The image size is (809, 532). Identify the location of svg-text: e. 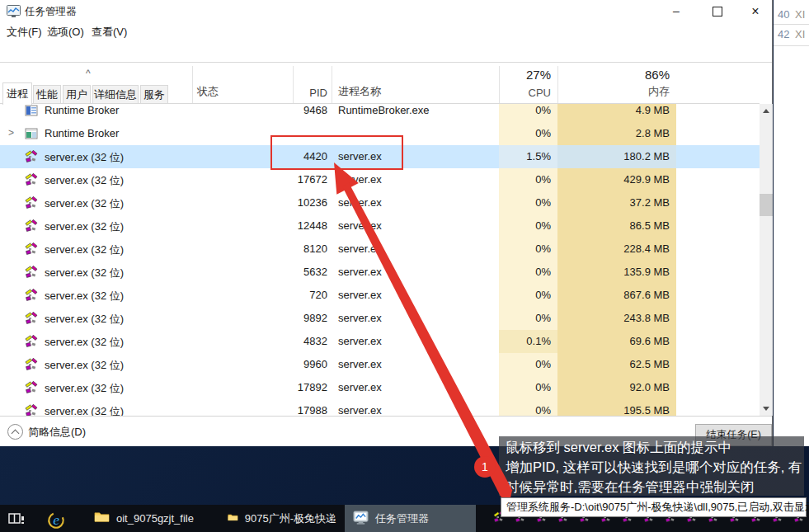
(56, 520).